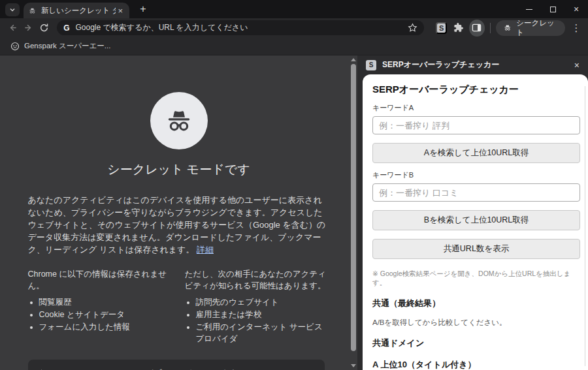 Image resolution: width=588 pixels, height=370 pixels. I want to click on incognito-profile-badge: シークレット, so click(531, 28).